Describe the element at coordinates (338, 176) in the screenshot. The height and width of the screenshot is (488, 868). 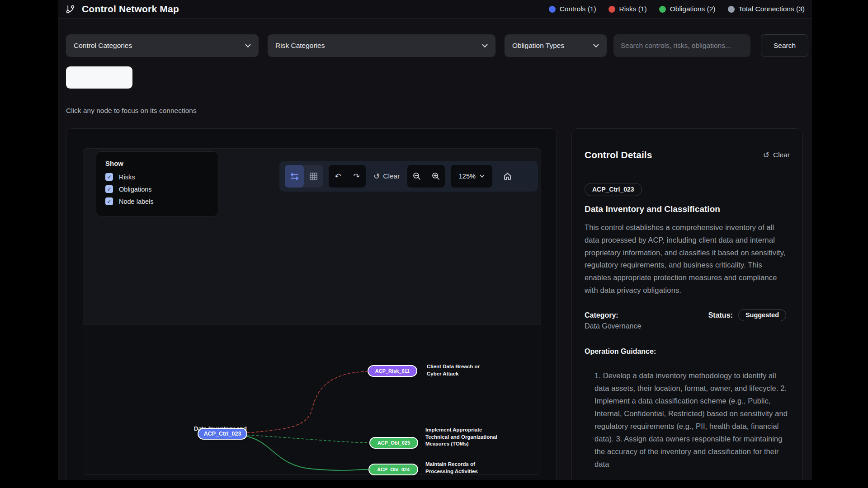
I see `undo-button: ↶` at that location.